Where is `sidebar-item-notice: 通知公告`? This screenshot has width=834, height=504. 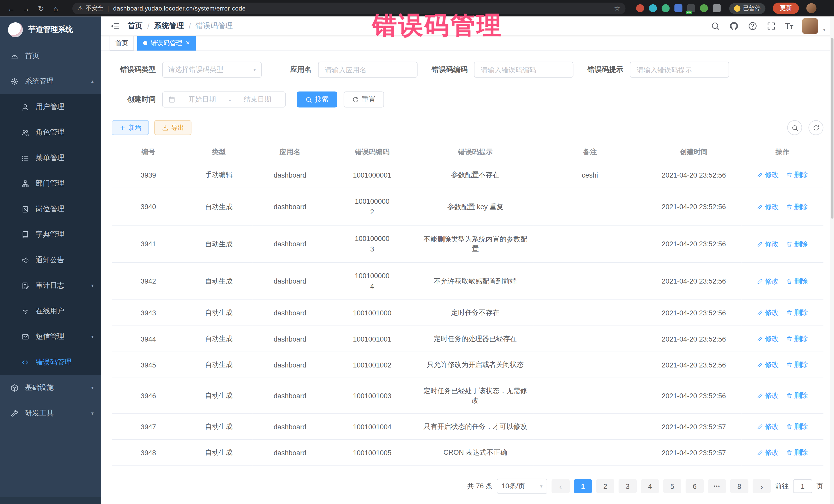 sidebar-item-notice: 通知公告 is located at coordinates (51, 260).